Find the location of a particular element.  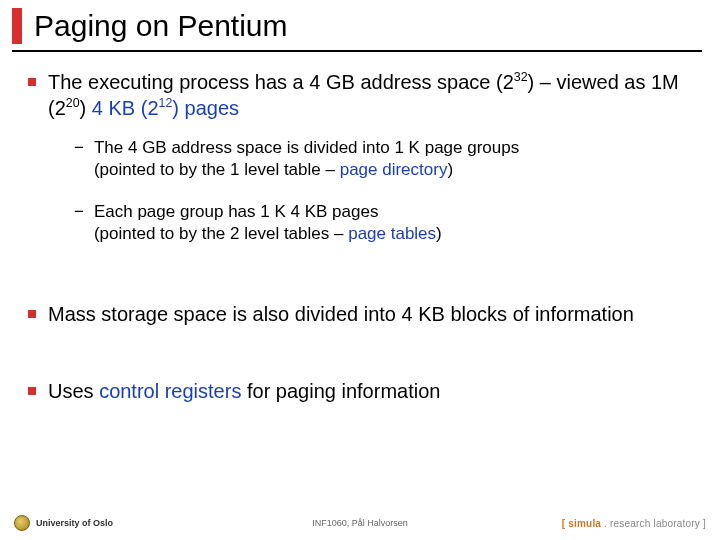

t: Uses is located at coordinates (74, 391).